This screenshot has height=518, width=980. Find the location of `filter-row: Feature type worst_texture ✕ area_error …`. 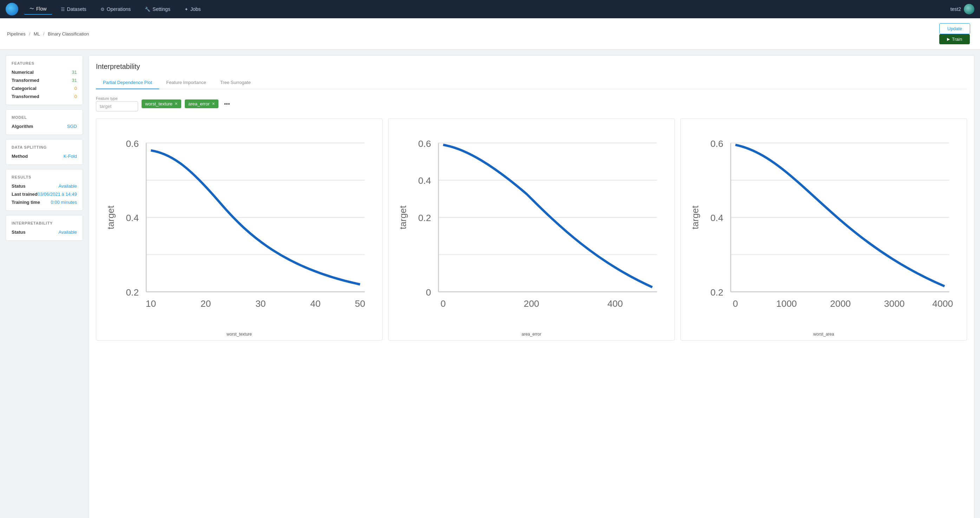

filter-row: Feature type worst_texture ✕ area_error … is located at coordinates (531, 104).